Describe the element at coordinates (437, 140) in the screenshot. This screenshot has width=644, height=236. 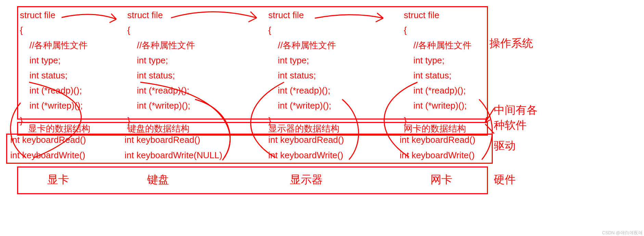
I see `driver-fn-read-3: int keyboardRead()` at that location.